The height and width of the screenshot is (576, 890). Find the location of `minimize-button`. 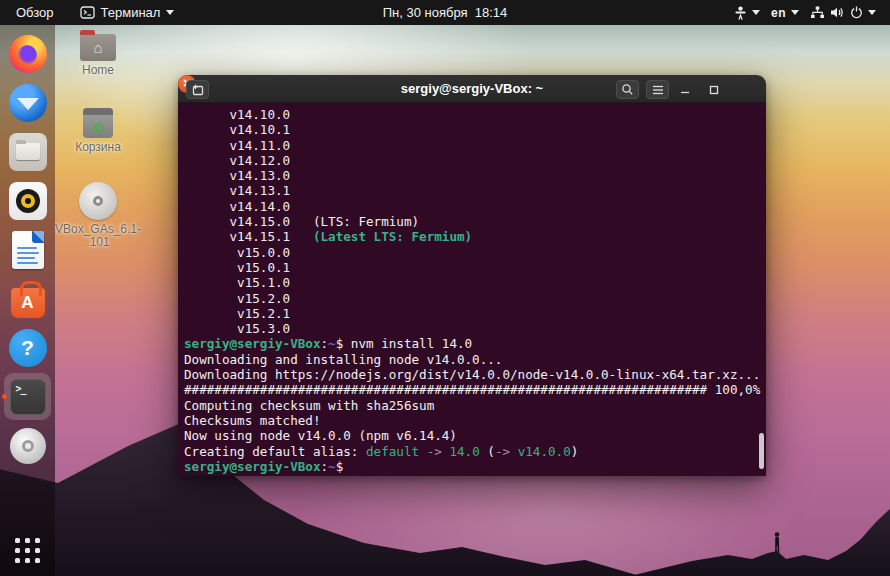

minimize-button is located at coordinates (684, 90).